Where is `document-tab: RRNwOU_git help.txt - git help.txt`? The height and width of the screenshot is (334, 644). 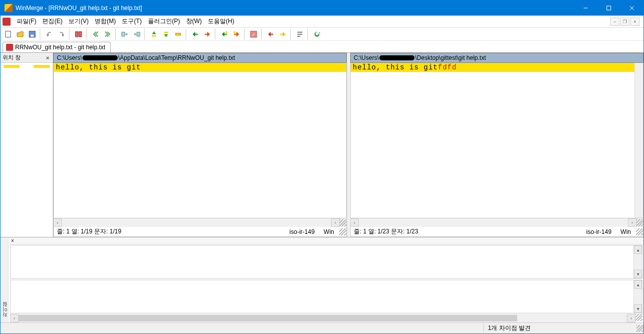 document-tab: RRNwOU_git help.txt - git help.txt is located at coordinates (56, 47).